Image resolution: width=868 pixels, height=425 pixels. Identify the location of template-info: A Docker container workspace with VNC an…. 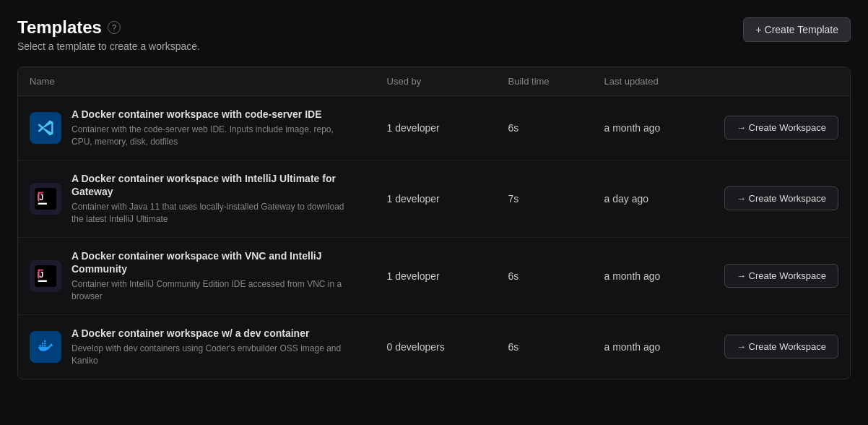
(218, 276).